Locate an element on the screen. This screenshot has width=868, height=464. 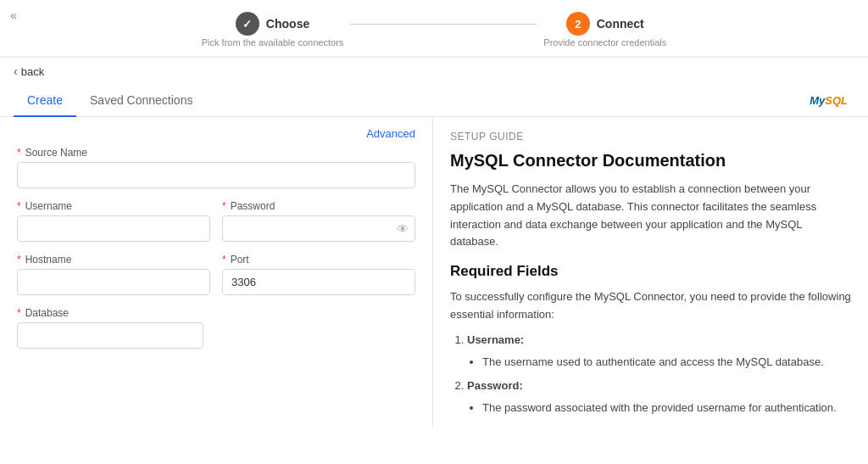
hostname-label: * Hostname is located at coordinates (114, 260).